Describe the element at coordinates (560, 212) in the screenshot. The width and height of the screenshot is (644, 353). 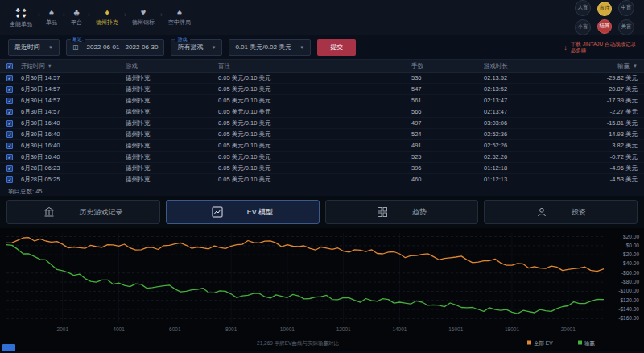
I see `tab-3: 投资` at that location.